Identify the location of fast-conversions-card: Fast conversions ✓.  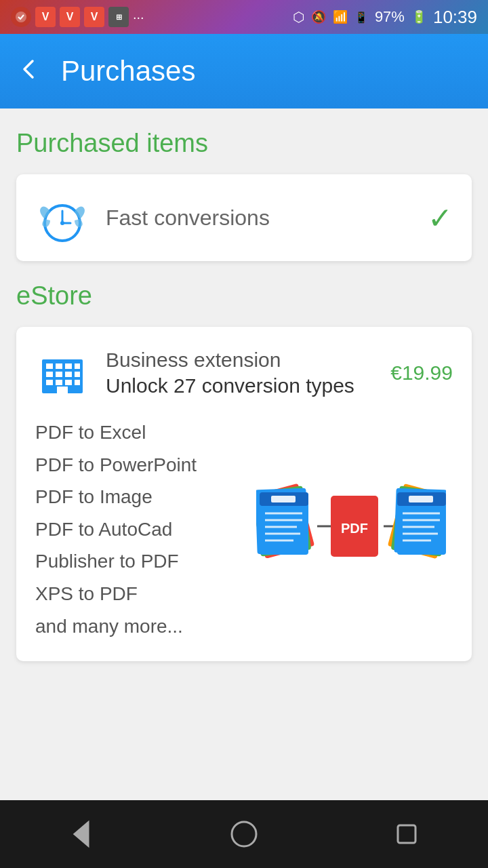
(244, 218).